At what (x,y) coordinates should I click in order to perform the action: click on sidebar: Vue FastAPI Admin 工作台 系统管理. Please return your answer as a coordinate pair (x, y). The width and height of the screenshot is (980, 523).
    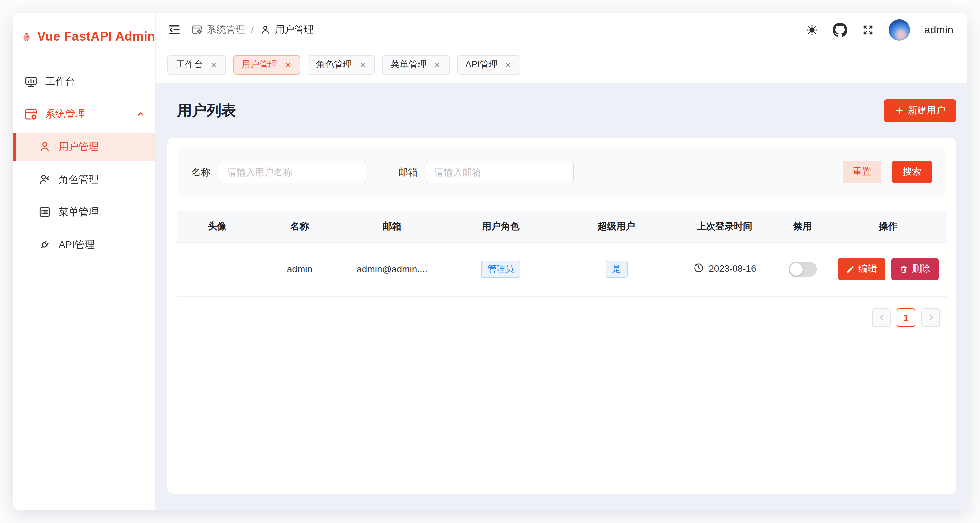
    Looking at the image, I should click on (84, 262).